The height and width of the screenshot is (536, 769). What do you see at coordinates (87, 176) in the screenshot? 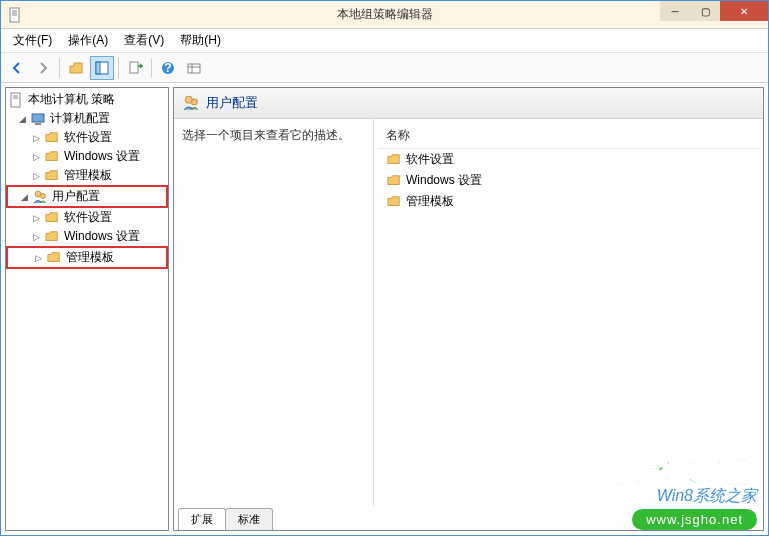
I see `tree-admin-templates: ▷ 管理模板` at bounding box center [87, 176].